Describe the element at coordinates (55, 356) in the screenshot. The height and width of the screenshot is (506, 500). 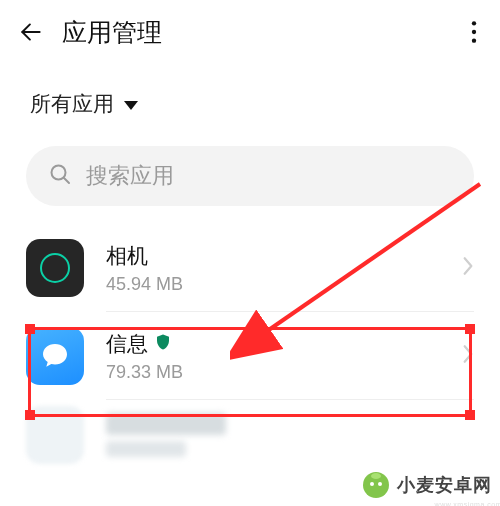
I see `messages-icon` at that location.